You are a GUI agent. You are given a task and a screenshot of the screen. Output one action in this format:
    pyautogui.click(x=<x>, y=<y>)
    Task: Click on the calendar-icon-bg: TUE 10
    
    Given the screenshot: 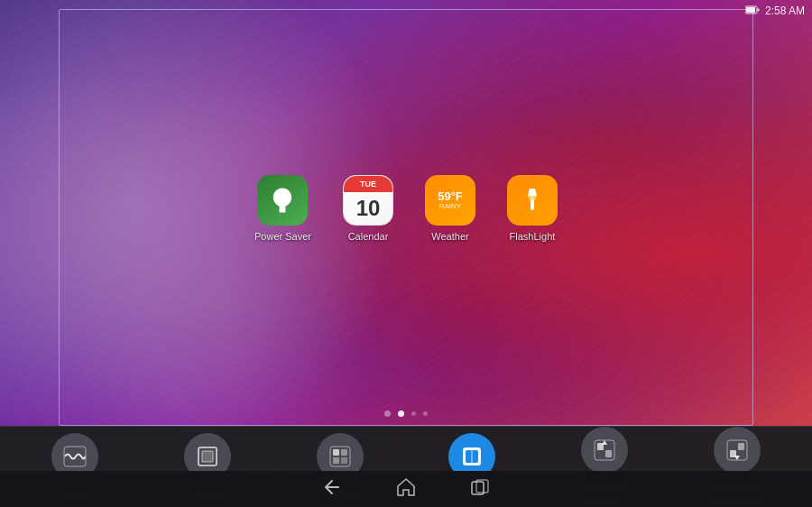 What is the action you would take?
    pyautogui.click(x=368, y=200)
    